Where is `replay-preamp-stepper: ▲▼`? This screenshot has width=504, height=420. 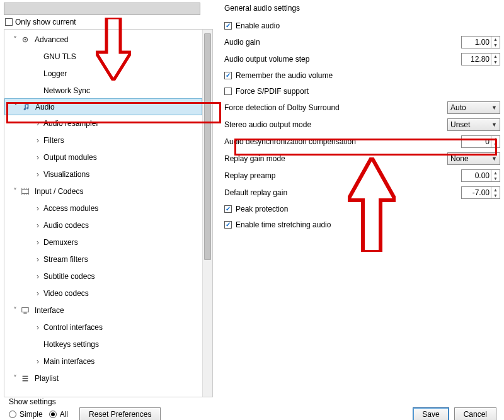
replay-preamp-stepper: ▲▼ is located at coordinates (481, 176).